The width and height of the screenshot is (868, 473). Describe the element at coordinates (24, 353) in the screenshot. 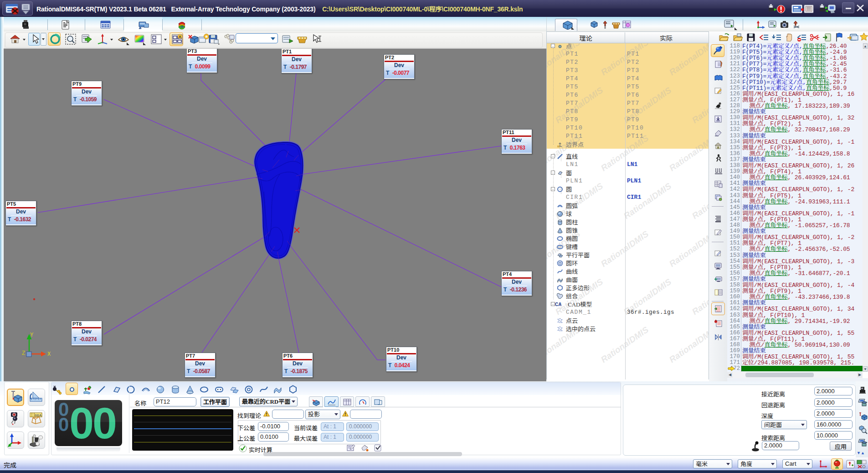

I see `svg-text: Z` at that location.